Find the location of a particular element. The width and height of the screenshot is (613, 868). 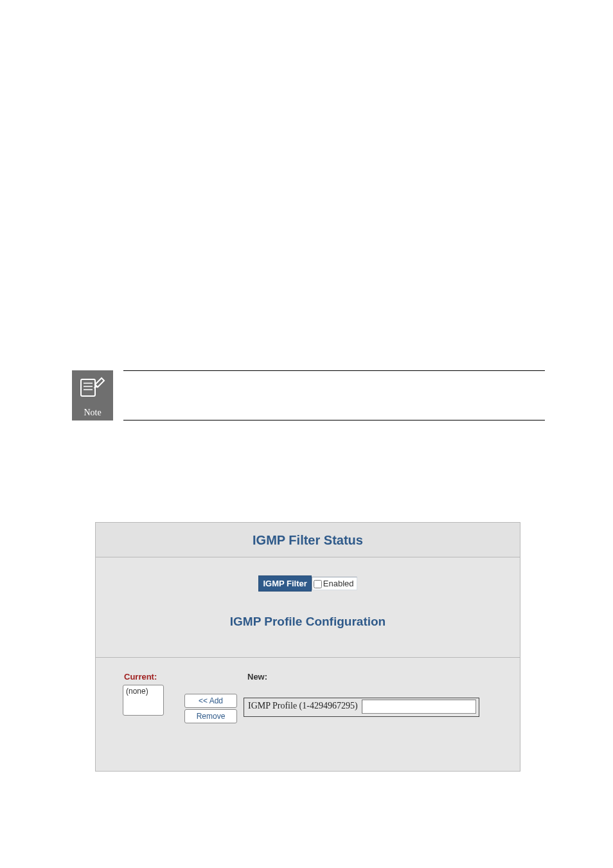

profile-input-label: IGMP Profile (1-4294967295) is located at coordinates (303, 707).